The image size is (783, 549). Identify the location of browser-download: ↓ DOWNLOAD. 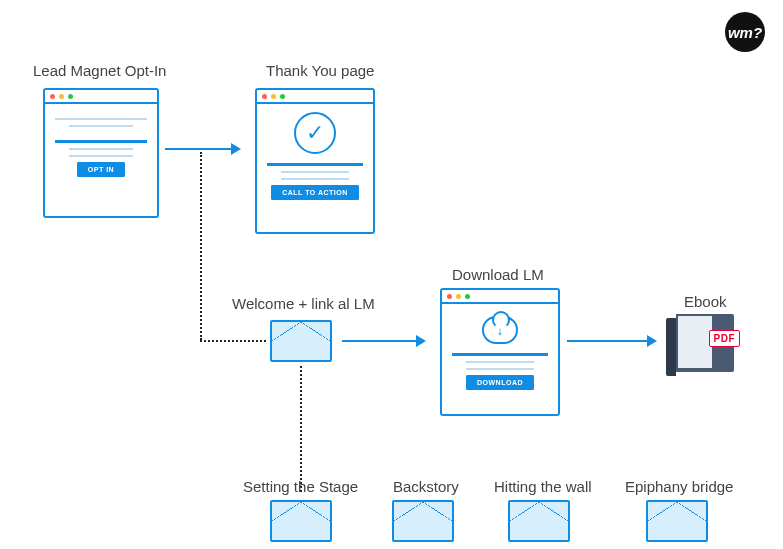
(500, 352).